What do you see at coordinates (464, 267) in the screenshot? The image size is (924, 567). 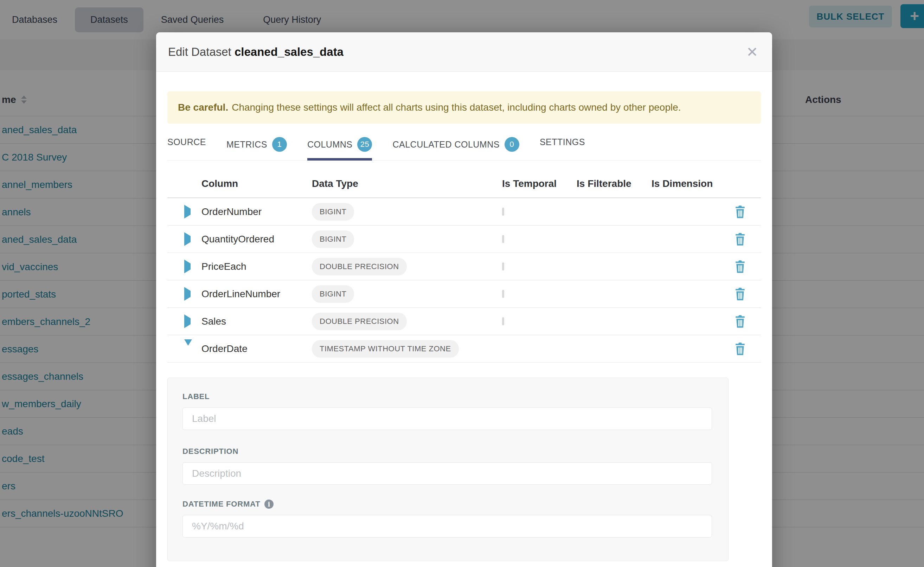 I see `column-row: PriceEach DOUBLE PRECISION` at bounding box center [464, 267].